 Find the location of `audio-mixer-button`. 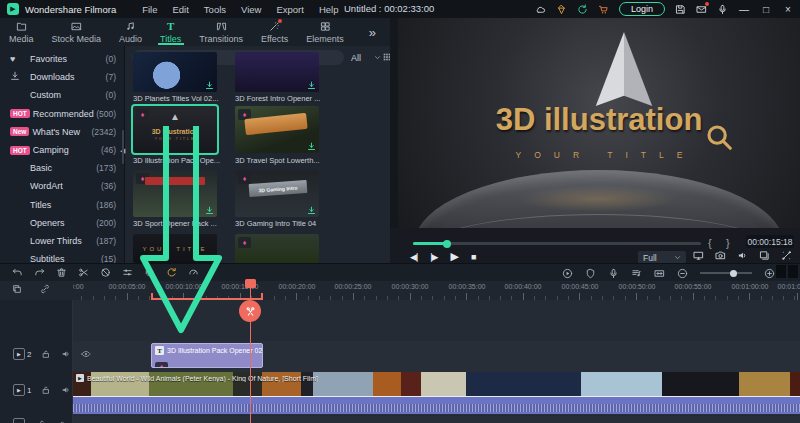

audio-mixer-button is located at coordinates (636, 274).